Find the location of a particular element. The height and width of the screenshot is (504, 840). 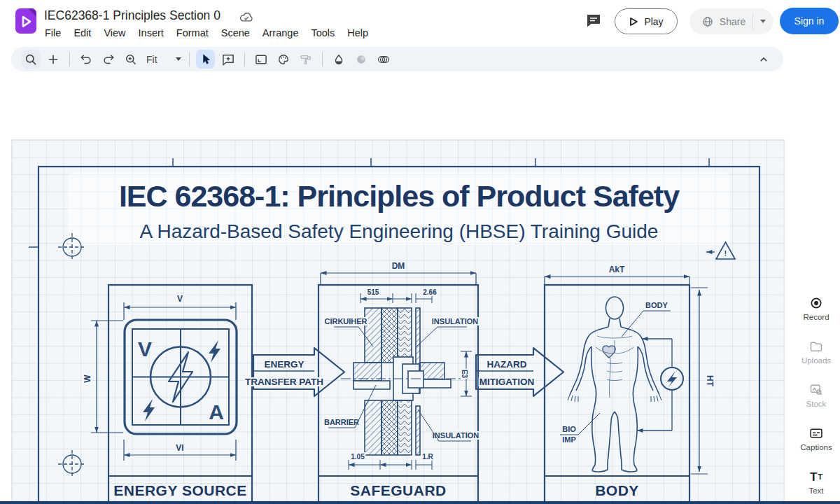

callout-bio: BIO is located at coordinates (569, 429).